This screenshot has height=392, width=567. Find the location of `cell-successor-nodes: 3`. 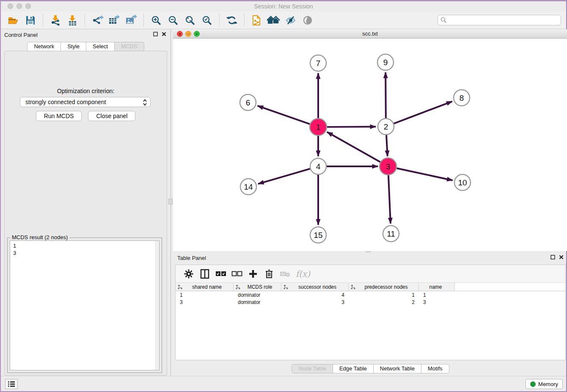

cell-successor-nodes: 3 is located at coordinates (315, 302).